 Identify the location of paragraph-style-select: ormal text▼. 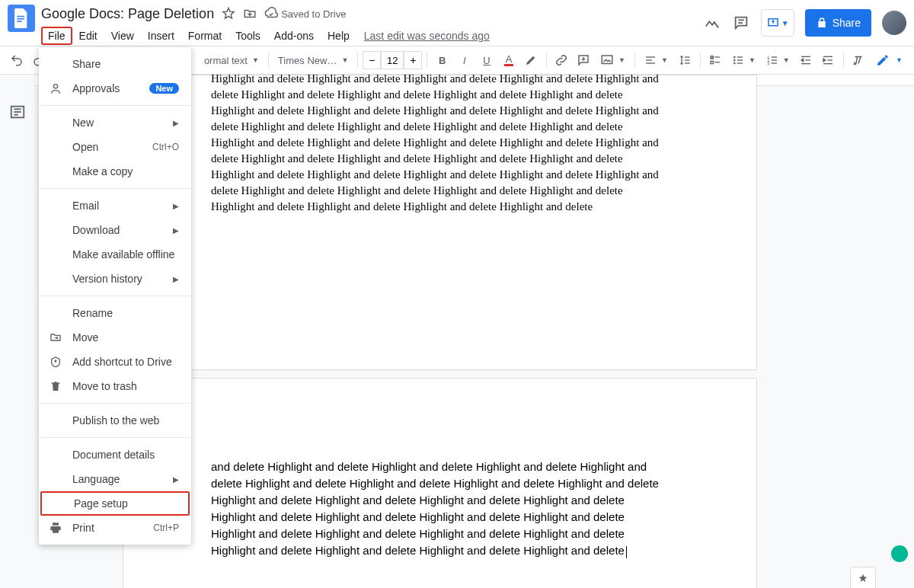
(232, 61).